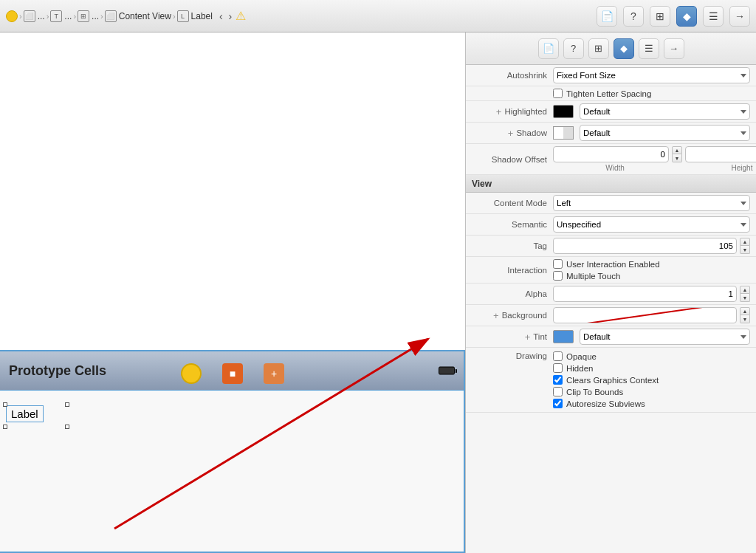 Image resolution: width=756 pixels, height=553 pixels. What do you see at coordinates (645, 246) in the screenshot?
I see `tag-input: 105` at bounding box center [645, 246].